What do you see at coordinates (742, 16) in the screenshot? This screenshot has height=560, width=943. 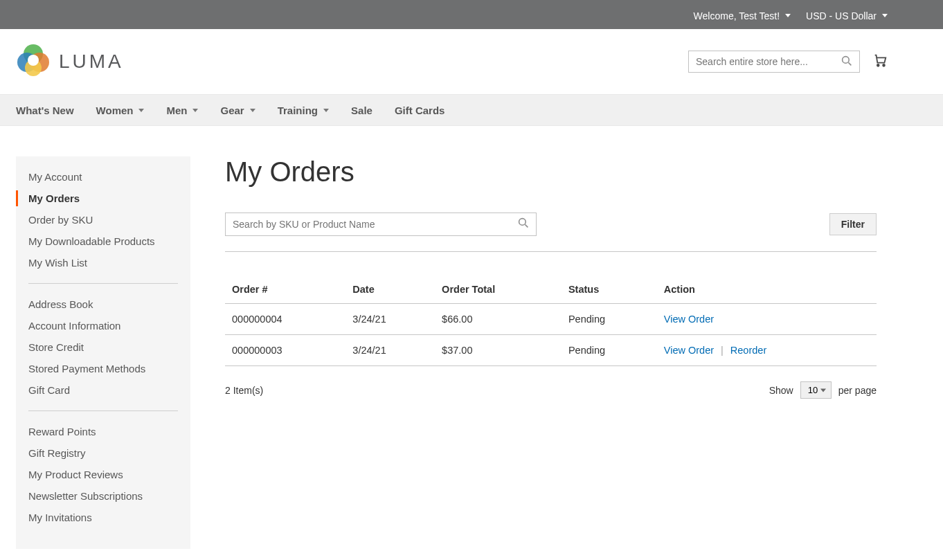 I see `welcome-dropdown: Welcome, Test Test!` at bounding box center [742, 16].